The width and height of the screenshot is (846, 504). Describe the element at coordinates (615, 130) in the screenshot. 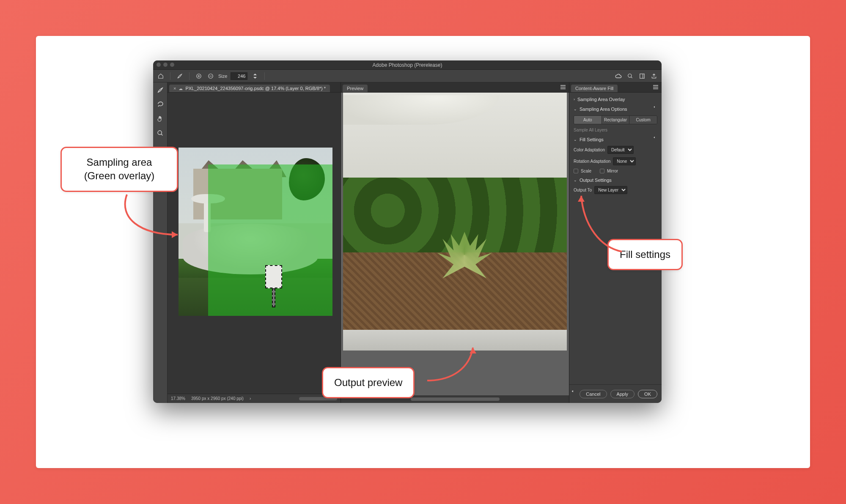

I see `sample-all-layers-label: Sample All Layers` at that location.